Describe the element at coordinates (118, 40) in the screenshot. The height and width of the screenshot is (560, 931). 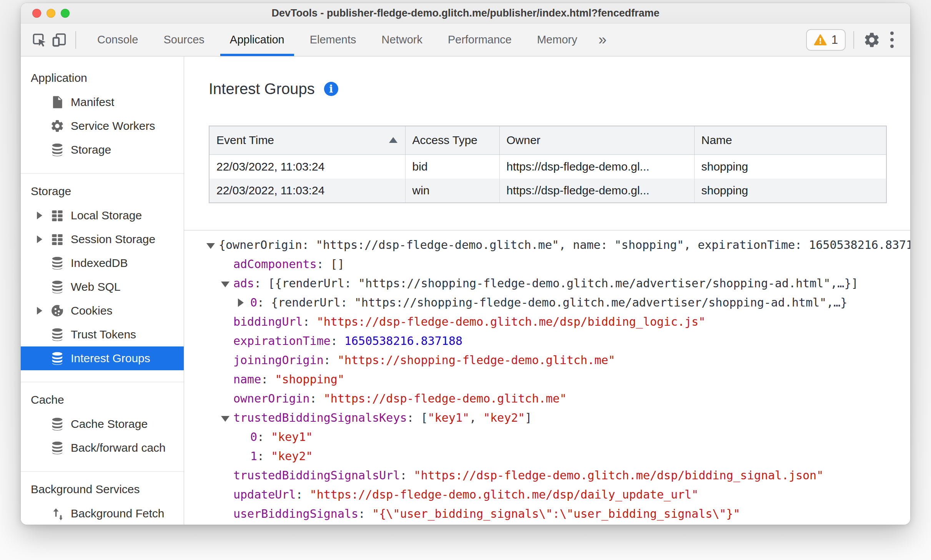
I see `tab-console: Console` at that location.